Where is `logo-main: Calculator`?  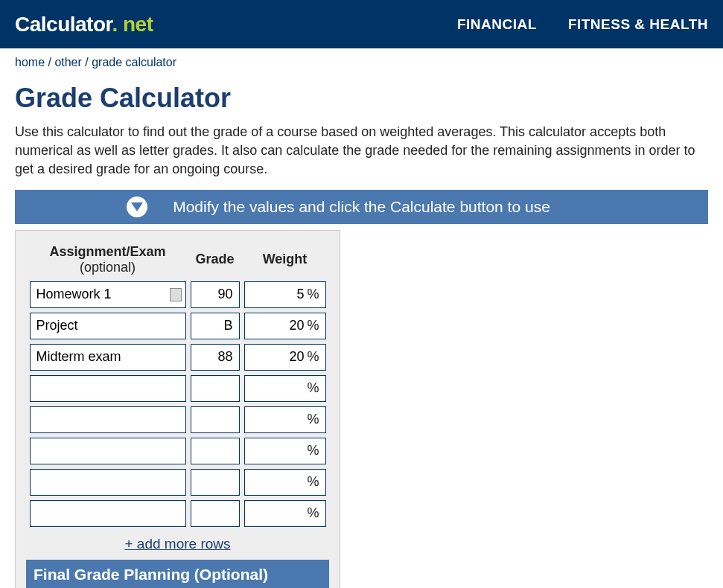 logo-main: Calculator is located at coordinates (63, 24).